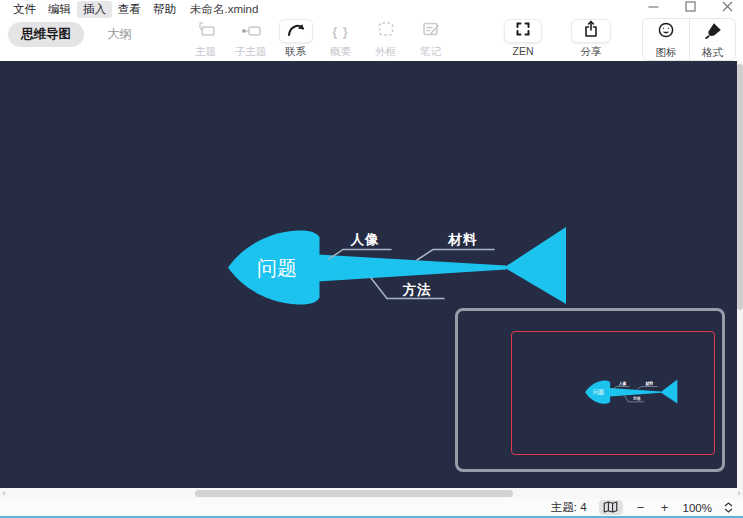 This screenshot has height=518, width=743. I want to click on fishbone-branch-fangfa: 方法, so click(408, 288).